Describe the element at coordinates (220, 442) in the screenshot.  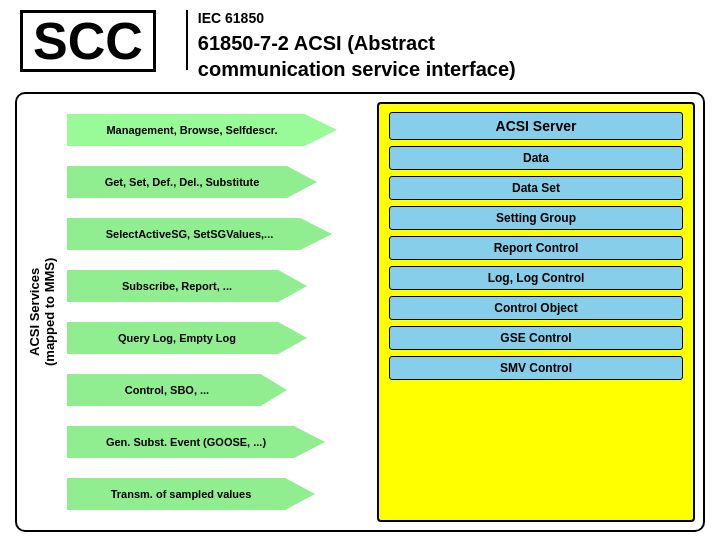
I see `arrow-row-gen-subst: Gen. Subst. Event (GOOSE, ...)` at that location.